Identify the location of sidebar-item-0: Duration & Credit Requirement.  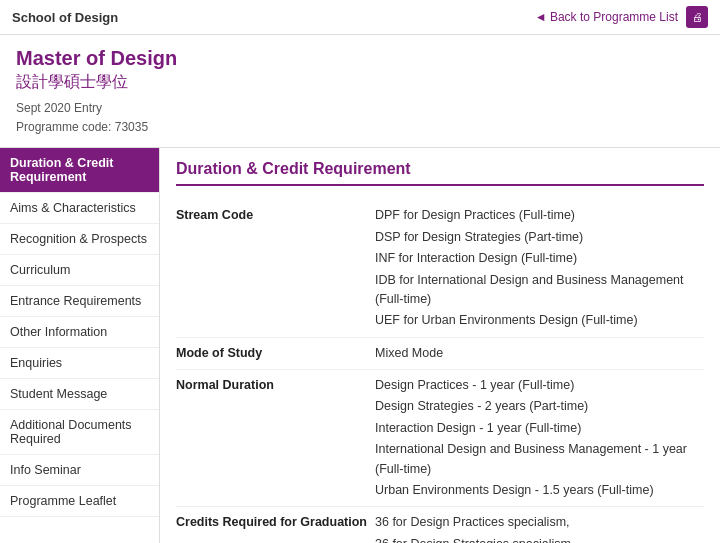
(80, 170).